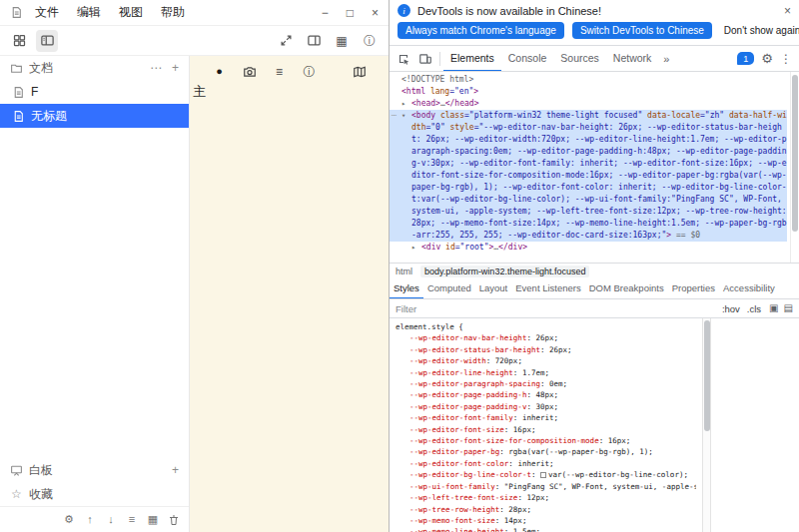 This screenshot has height=532, width=799. I want to click on breadcrumb-item: body.platform-win32.theme-light.focused, so click(505, 271).